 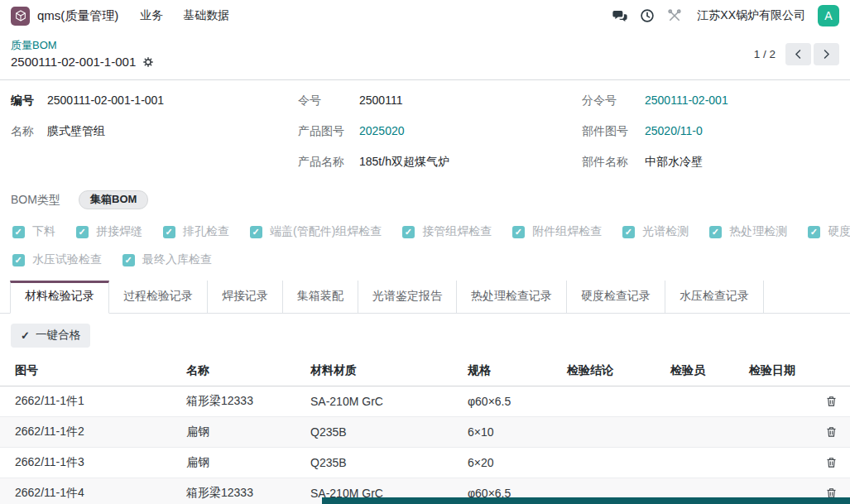 What do you see at coordinates (425, 297) in the screenshot?
I see `record-tabs: 材料检验记录 过程检验记录 焊接记录 集箱装配 光谱鉴定报告 热处理检查记录 硬…` at bounding box center [425, 297].